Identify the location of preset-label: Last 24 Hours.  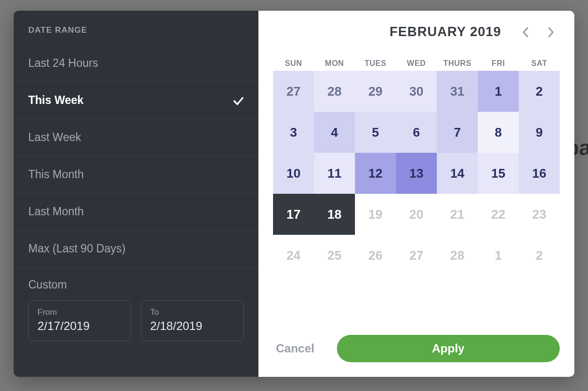
(63, 63).